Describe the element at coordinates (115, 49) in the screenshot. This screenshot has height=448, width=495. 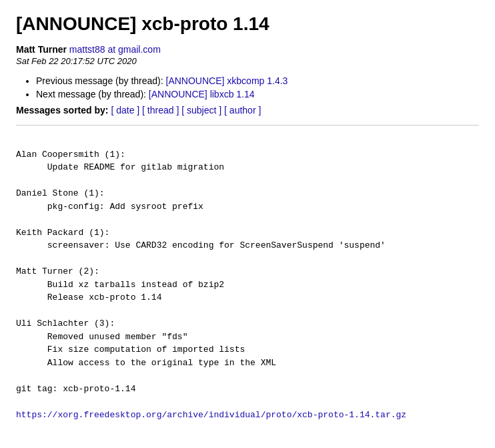
I see `author-email-link: mattst88 at gmail.com` at that location.